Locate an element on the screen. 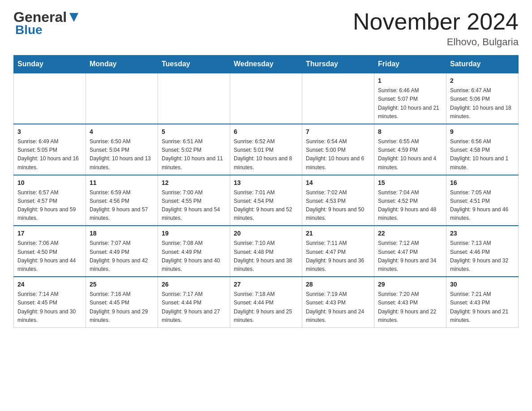 The image size is (532, 411). calendar-day-cell: 26 Sunrise: 7:17 AMSunset: 4:44 PMDaylig… is located at coordinates (194, 302).